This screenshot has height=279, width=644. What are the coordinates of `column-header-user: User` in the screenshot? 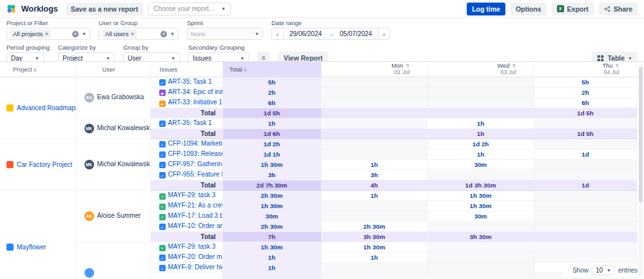 It's located at (113, 70).